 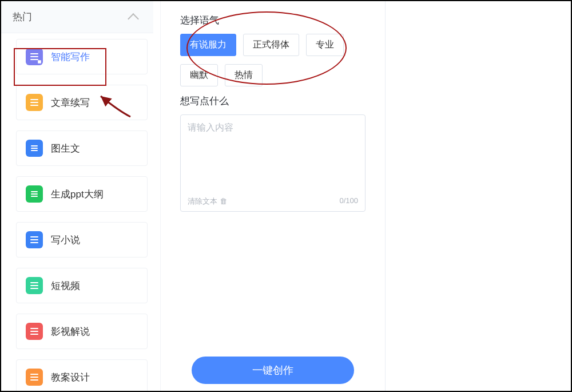 I want to click on sidebar-item-smart-writing: 智能写作, so click(x=82, y=57).